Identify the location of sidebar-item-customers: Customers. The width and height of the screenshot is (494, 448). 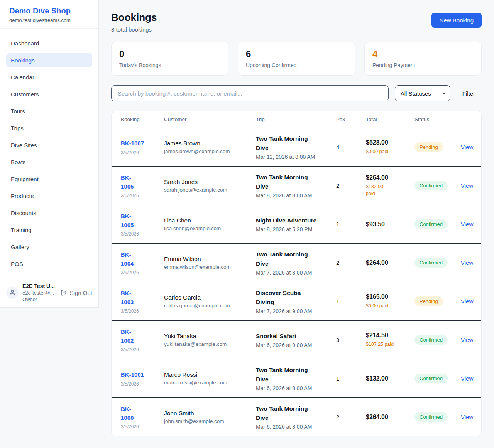
(49, 94).